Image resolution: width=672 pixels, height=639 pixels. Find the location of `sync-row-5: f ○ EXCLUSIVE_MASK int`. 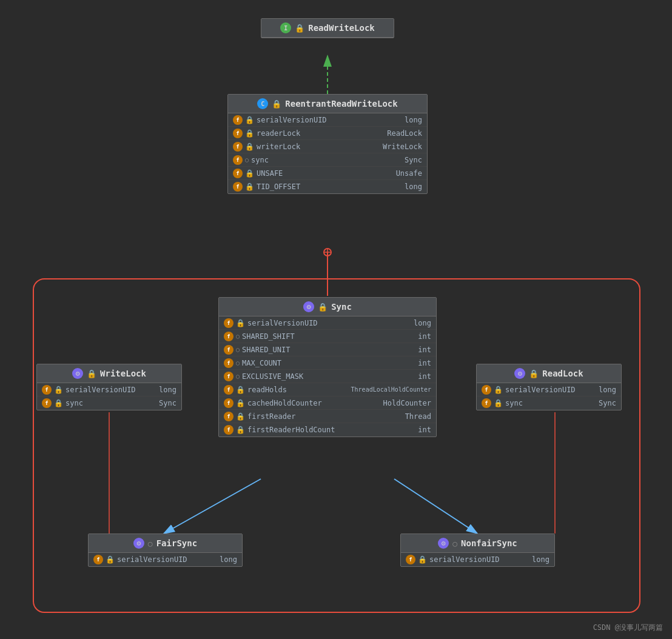

sync-row-5: f ○ EXCLUSIVE_MASK int is located at coordinates (328, 376).